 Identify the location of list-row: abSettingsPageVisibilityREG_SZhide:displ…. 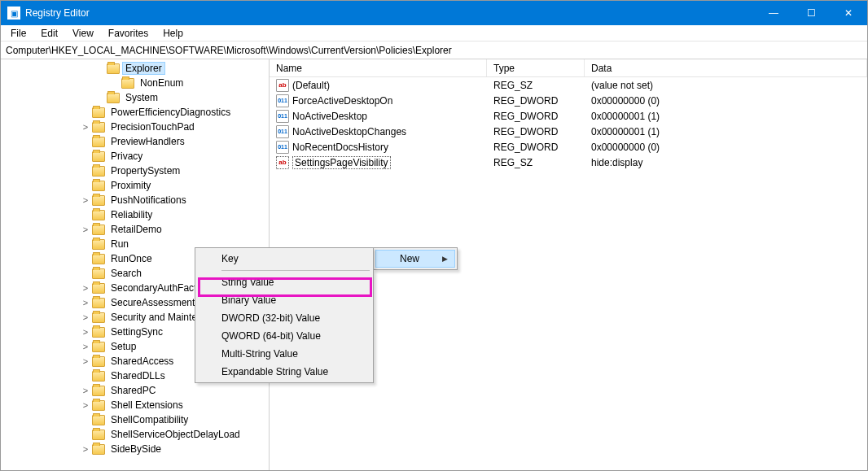
(568, 163).